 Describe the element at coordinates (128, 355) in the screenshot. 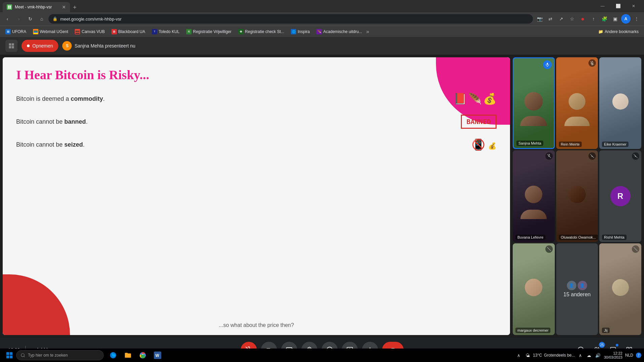

I see `taskbar-files` at that location.